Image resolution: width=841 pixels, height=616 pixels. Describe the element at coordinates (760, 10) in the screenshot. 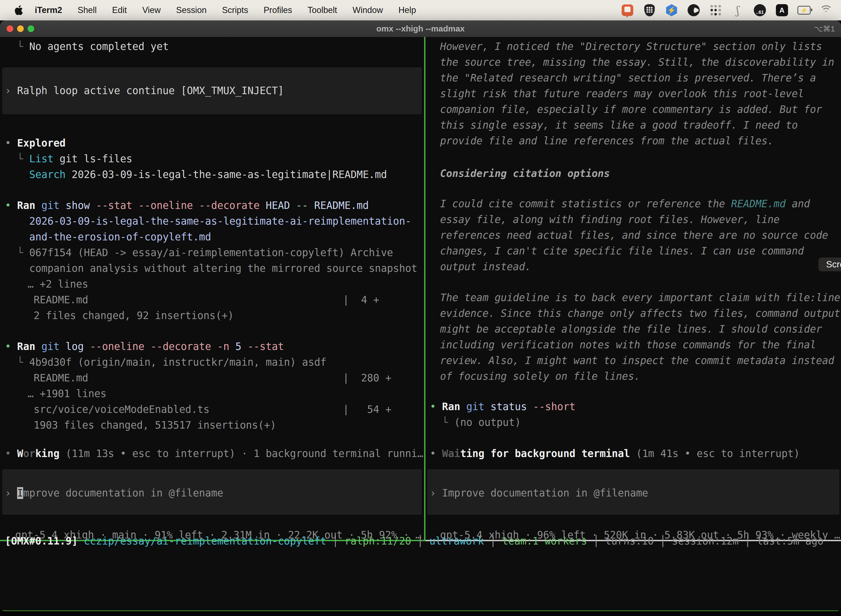

I see `battery-percent-circle-icon: ..61` at that location.